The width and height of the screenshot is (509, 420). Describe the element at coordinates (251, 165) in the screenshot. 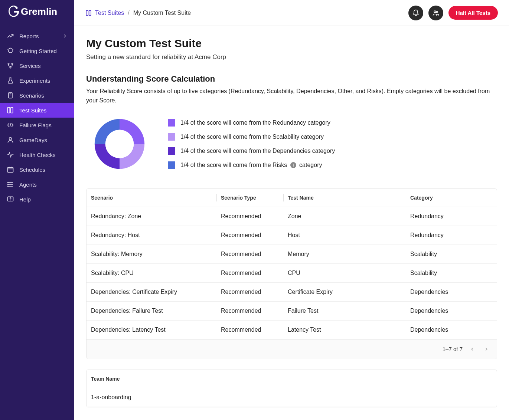

I see `legend-row: 1/4 of the score will come from the Risk…` at that location.